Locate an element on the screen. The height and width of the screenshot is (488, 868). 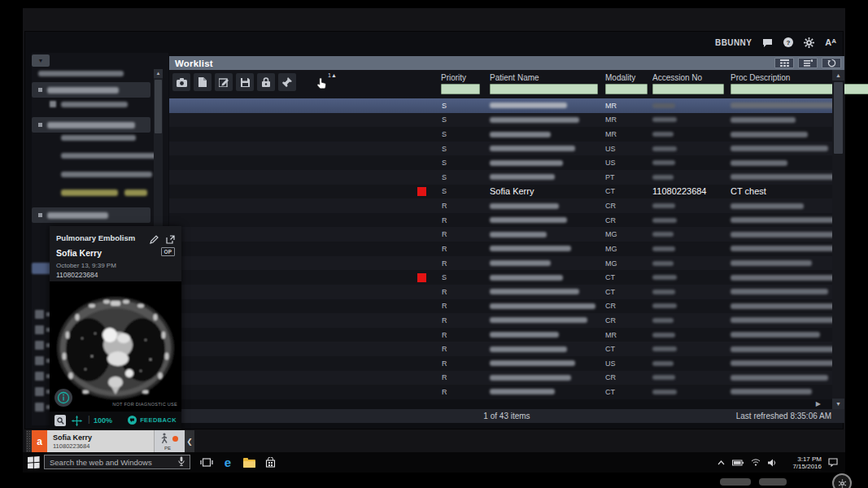
drag-handle-icon is located at coordinates (29, 441).